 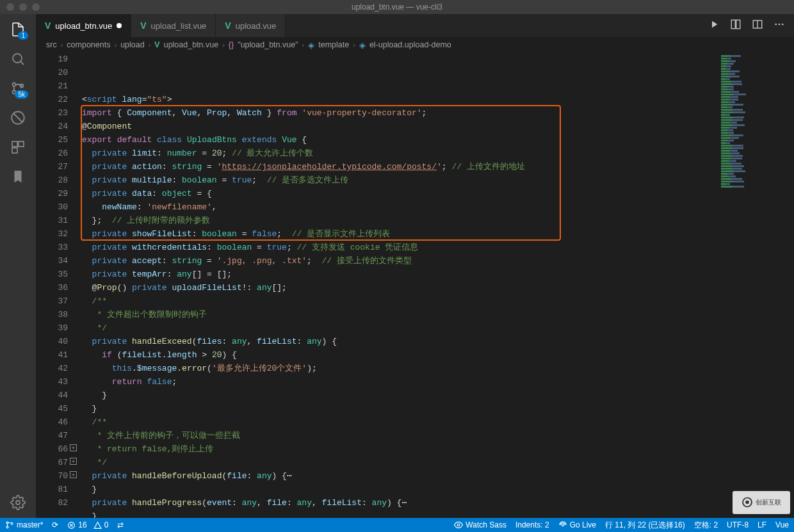 I want to click on maximize-window-icon, so click(x=36, y=7).